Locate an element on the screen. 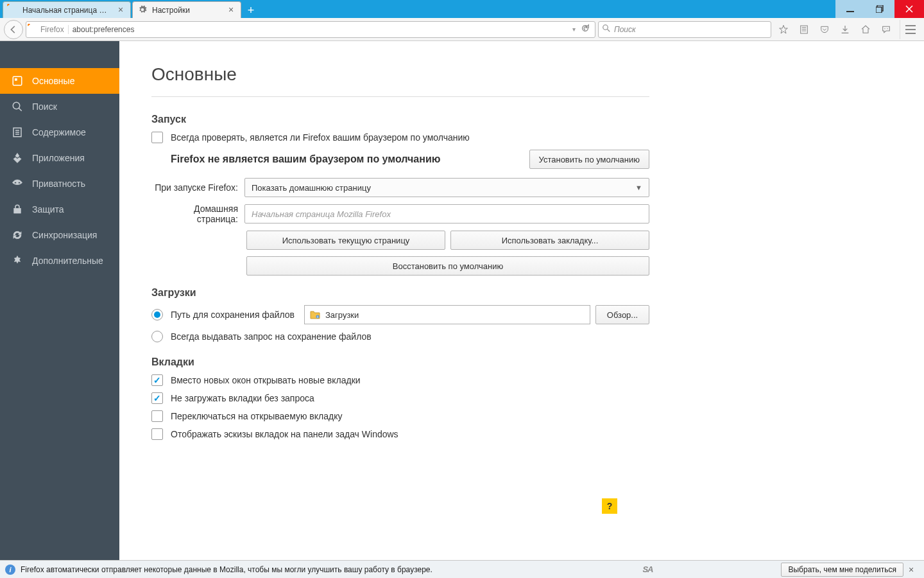 The height and width of the screenshot is (578, 924). on-start-select: Показать домашнюю страницу ▼ is located at coordinates (447, 188).